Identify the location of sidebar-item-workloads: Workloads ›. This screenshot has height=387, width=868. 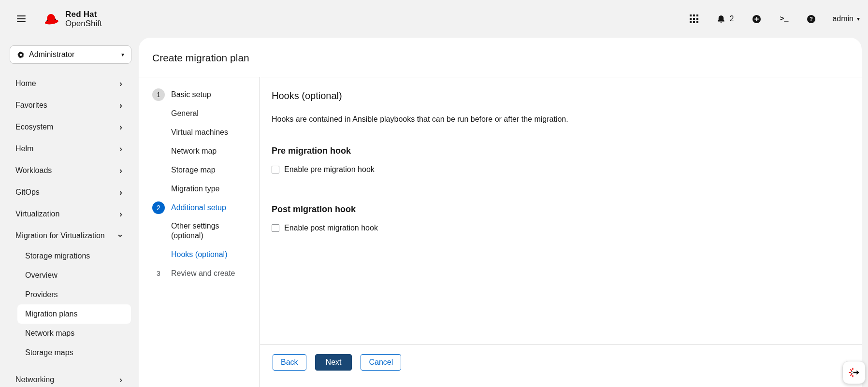
(70, 170).